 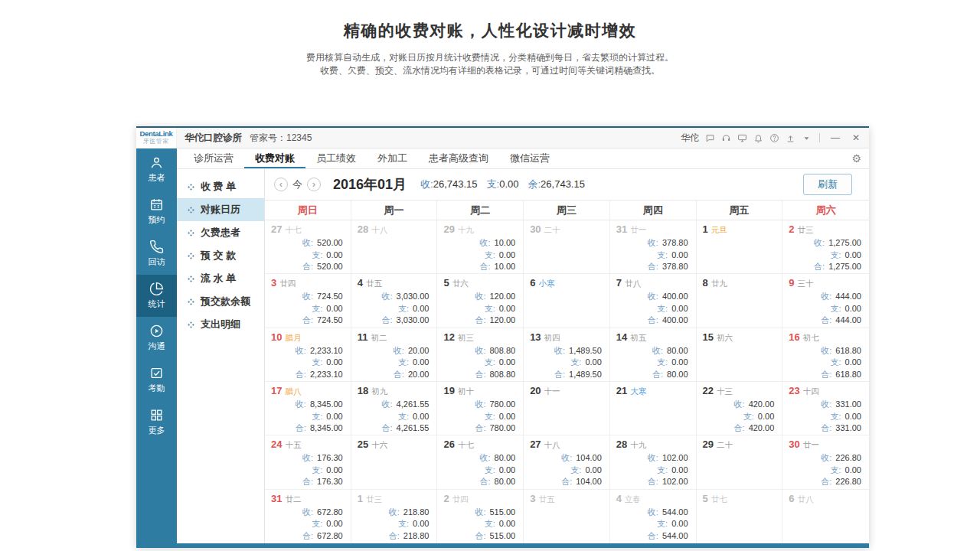 What do you see at coordinates (567, 355) in the screenshot?
I see `calendar-cell-17: 13初四收:1,489.50支:0.00合:1,489.50` at bounding box center [567, 355].